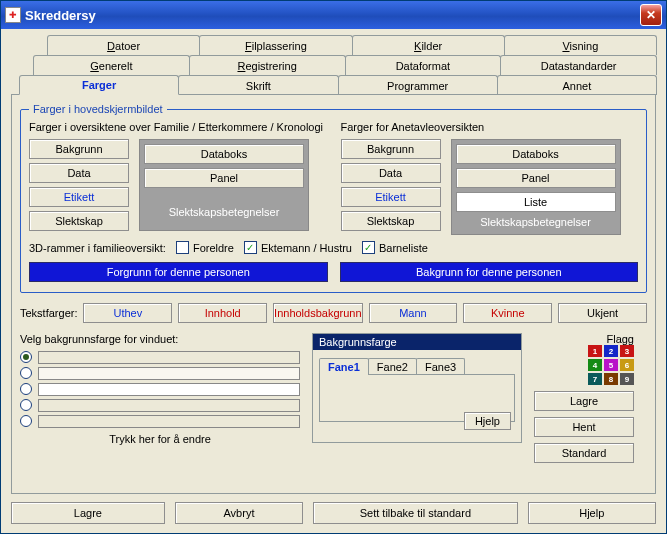 The height and width of the screenshot is (534, 667). I want to click on flagg-cell: 7, so click(595, 379).